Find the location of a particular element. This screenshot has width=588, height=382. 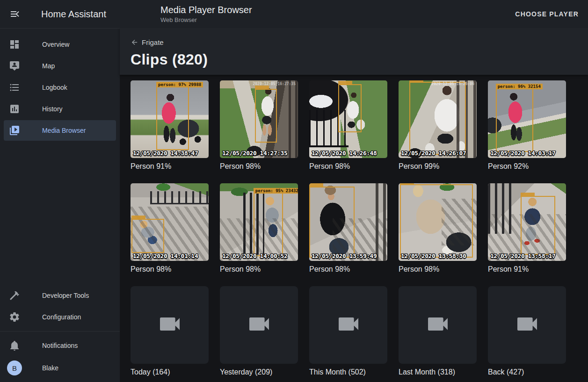

clip-item: 2020-12-05 16:27:3512/05/2020 14:27:35Pe… is located at coordinates (259, 125).